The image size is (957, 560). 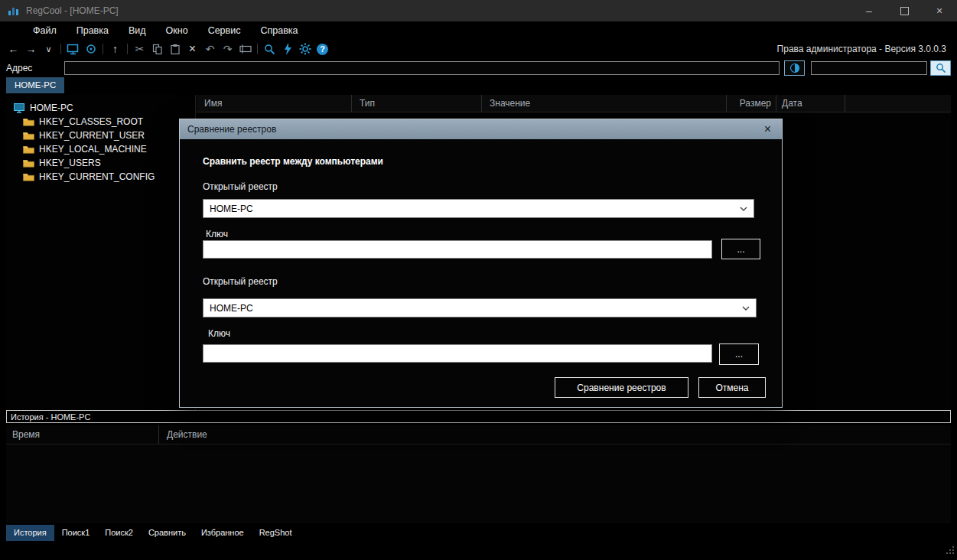 I want to click on forward-button: →, so click(x=31, y=49).